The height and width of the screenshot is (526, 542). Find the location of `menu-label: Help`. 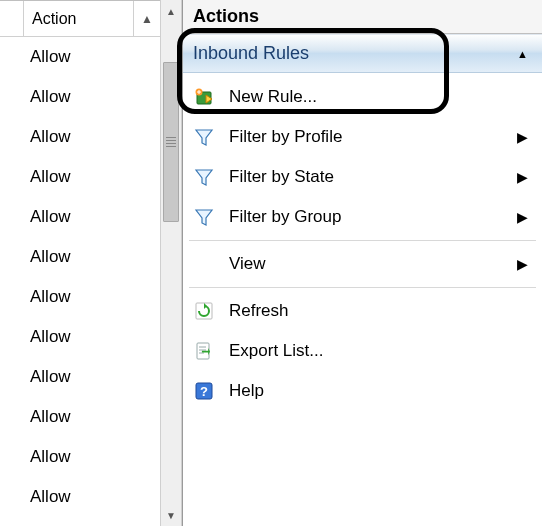

menu-label: Help is located at coordinates (246, 391).